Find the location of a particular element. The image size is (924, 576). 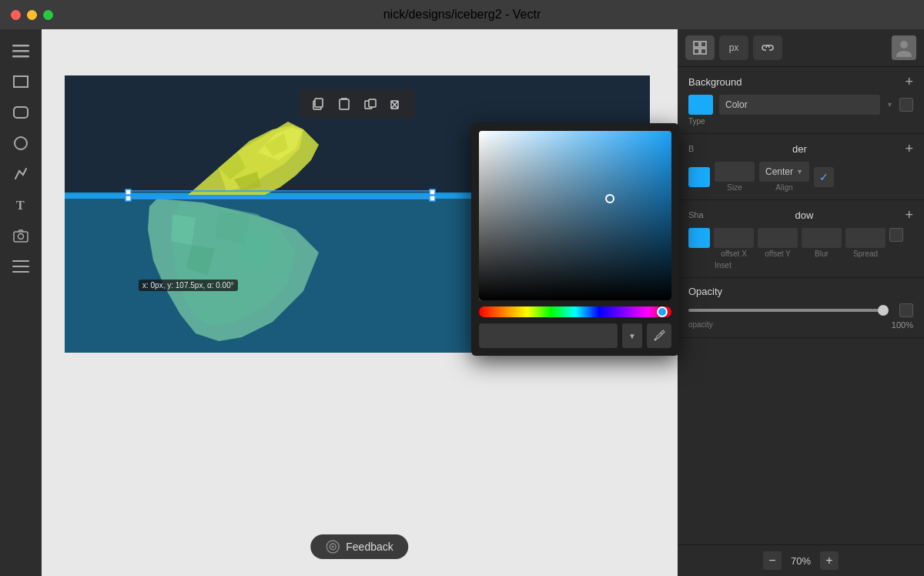

background-color-swatch is located at coordinates (701, 105).